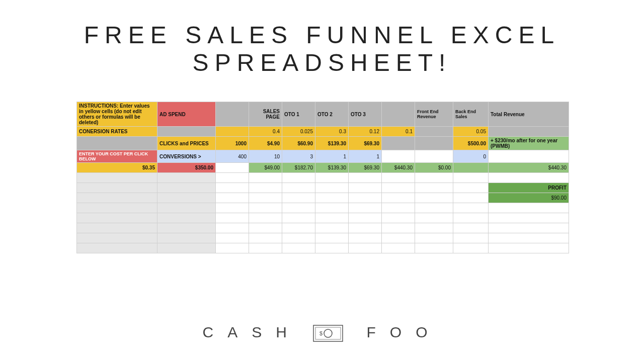  I want to click on conv-blank2, so click(434, 157).